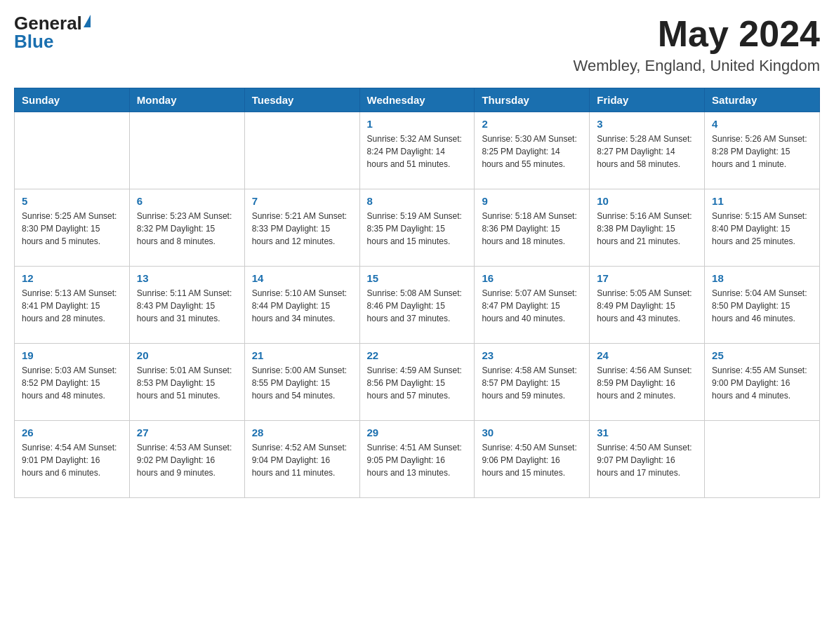 The width and height of the screenshot is (834, 644). I want to click on calendar-cell: 21Sunrise: 5:00 AM Sunset: 8:55 PM Dayli…, so click(302, 382).